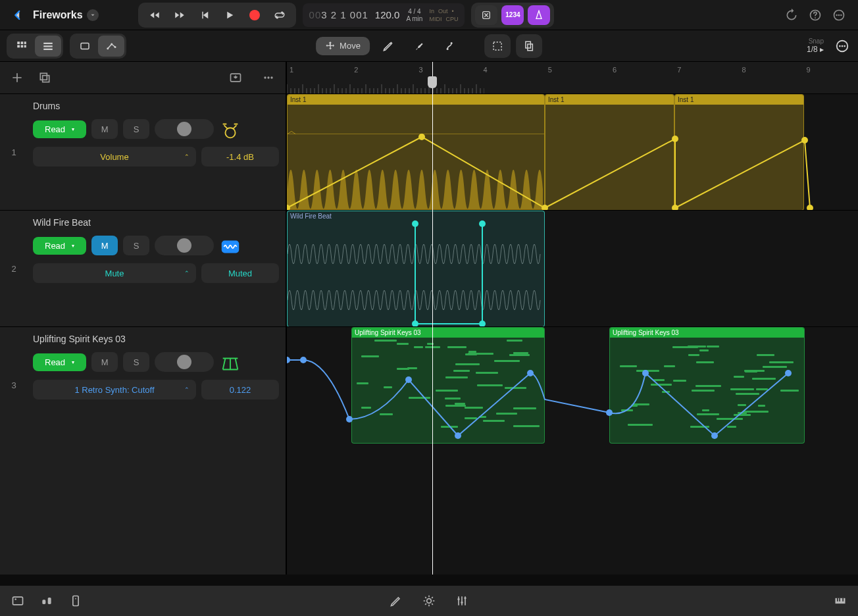 The image size is (858, 616). I want to click on bar-label: 1, so click(291, 70).